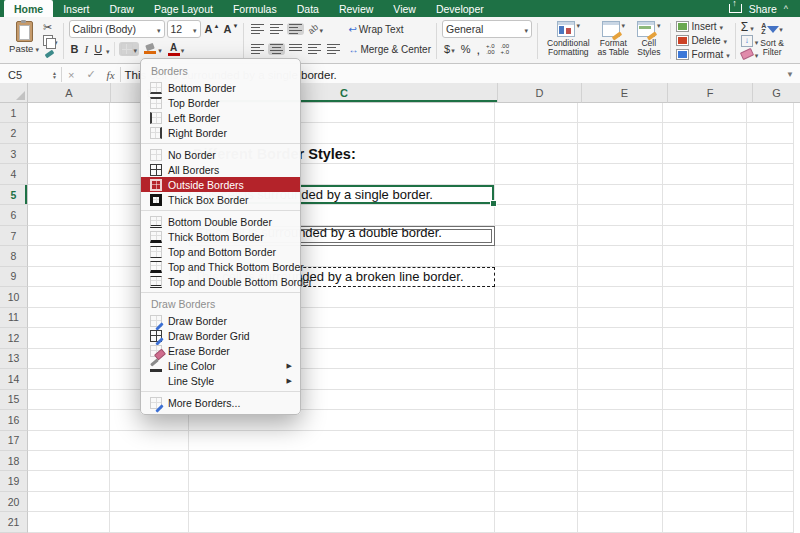 The width and height of the screenshot is (800, 533). I want to click on percent-button: %, so click(466, 49).